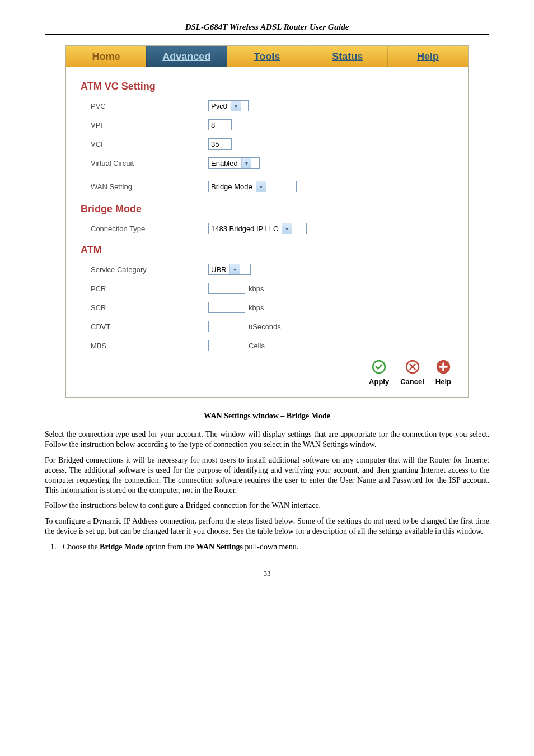 This screenshot has width=534, height=756. I want to click on paragraph-3: Follow the instructions below to configu…, so click(267, 506).